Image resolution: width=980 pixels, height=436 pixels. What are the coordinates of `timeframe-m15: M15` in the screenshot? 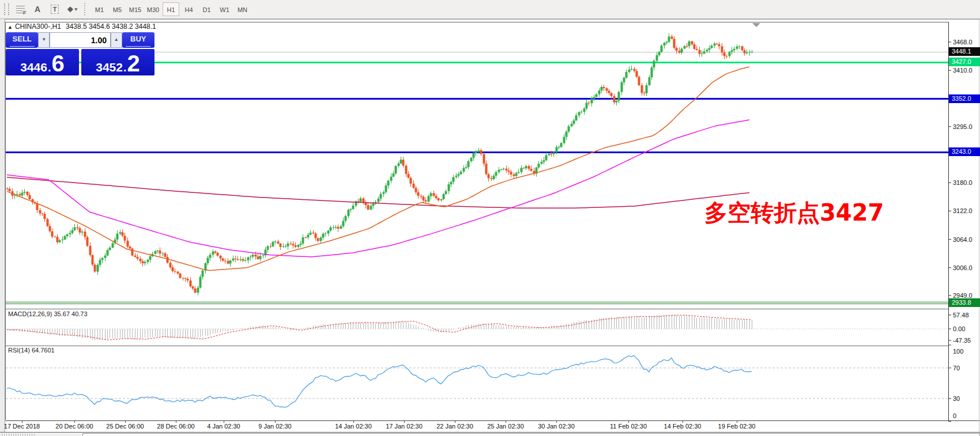 It's located at (135, 9).